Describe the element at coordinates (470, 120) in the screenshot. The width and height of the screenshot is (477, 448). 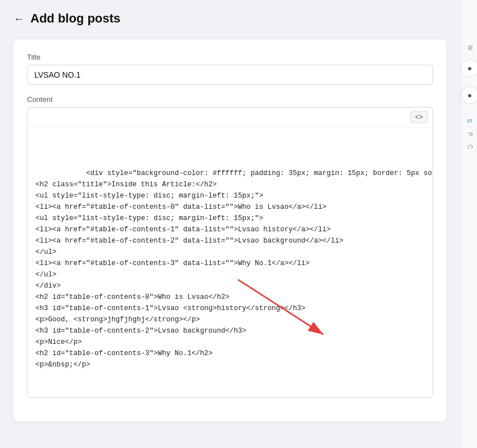
I see `panel-link-s: S` at that location.